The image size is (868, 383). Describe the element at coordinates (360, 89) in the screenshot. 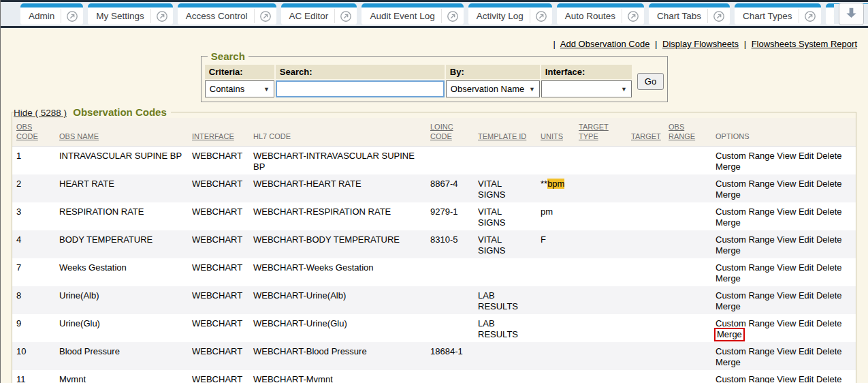

I see `search-input` at that location.